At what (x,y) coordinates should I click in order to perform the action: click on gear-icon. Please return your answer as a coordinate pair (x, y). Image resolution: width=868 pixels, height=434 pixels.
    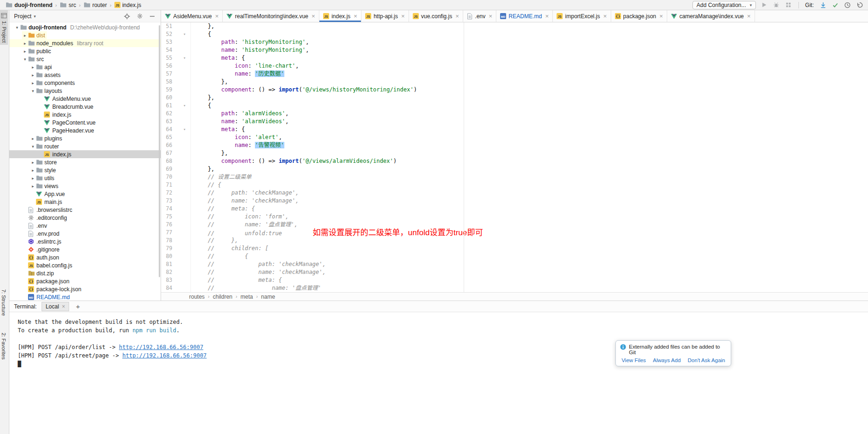
    Looking at the image, I should click on (140, 16).